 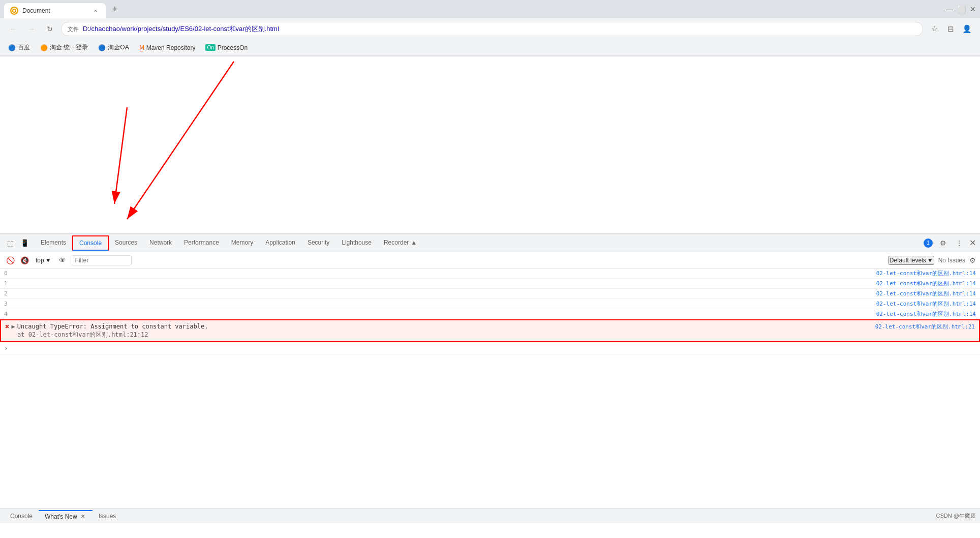 I want to click on url-text: D:/chaochao/work/projects/study/ES6/02-l…, so click(x=181, y=29).